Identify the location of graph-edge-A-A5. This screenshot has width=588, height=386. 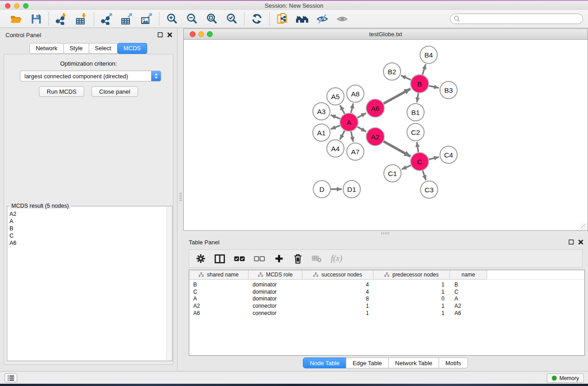
(342, 110).